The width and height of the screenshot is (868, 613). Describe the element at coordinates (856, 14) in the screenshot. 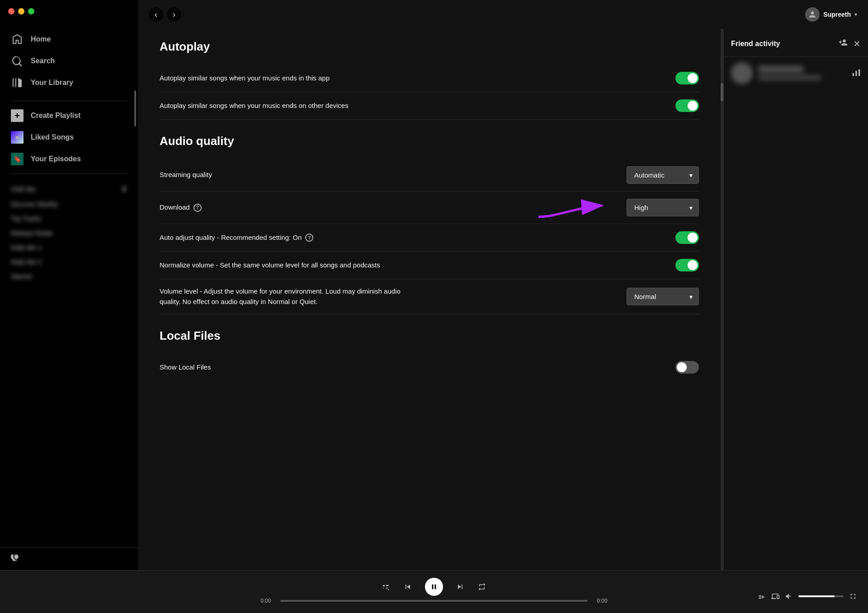

I see `user-chevron-icon: ▾` at that location.